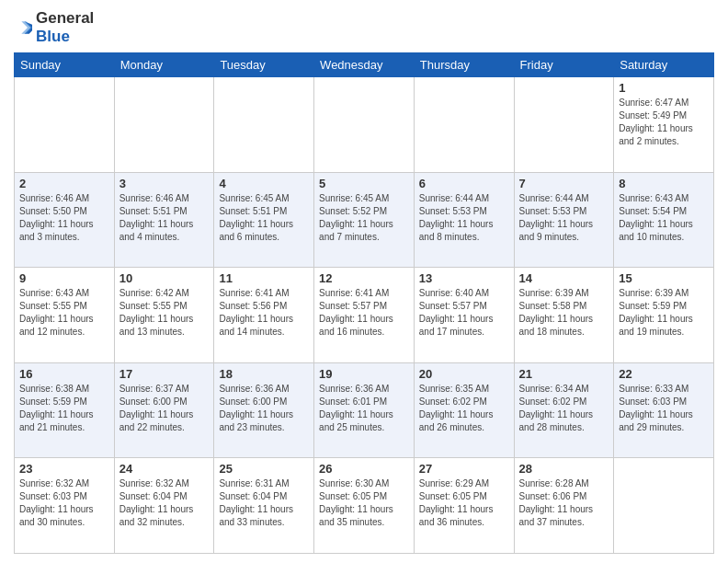  What do you see at coordinates (364, 469) in the screenshot?
I see `day-number: 26` at bounding box center [364, 469].